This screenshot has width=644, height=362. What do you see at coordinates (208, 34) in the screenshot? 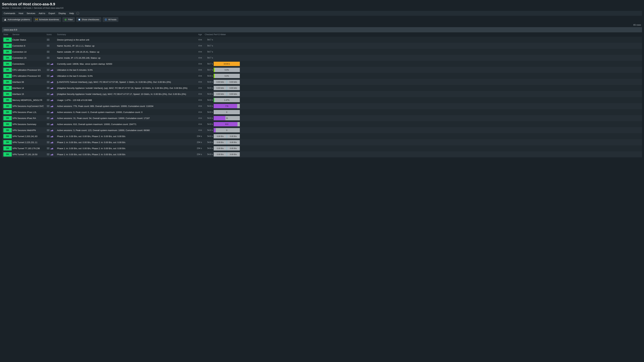
I see `th-checked: Checked` at bounding box center [208, 34].